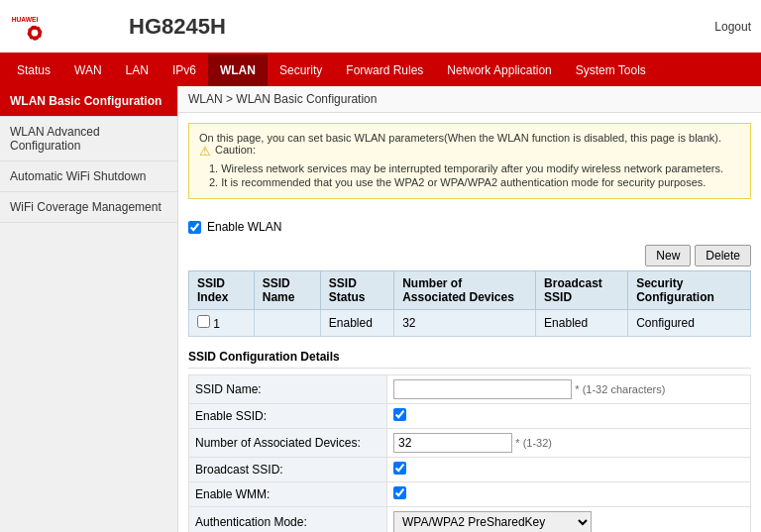  What do you see at coordinates (400, 414) in the screenshot?
I see `checkbox-enable-ssid` at bounding box center [400, 414].